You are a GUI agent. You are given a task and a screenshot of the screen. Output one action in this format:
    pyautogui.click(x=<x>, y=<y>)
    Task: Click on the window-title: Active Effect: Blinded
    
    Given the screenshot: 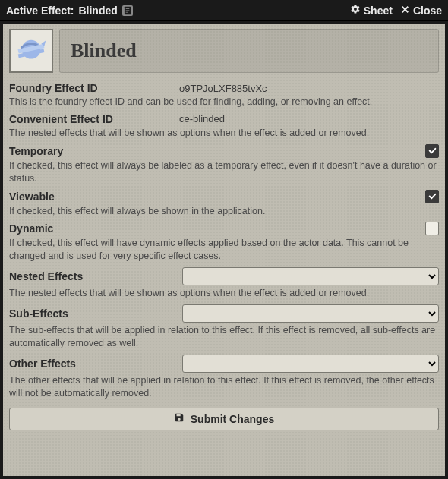 What is the action you would take?
    pyautogui.click(x=178, y=11)
    